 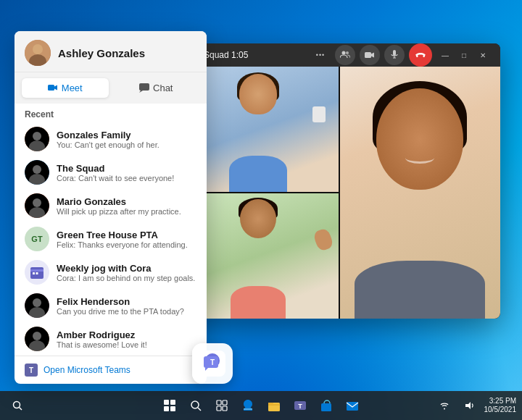 I want to click on mic-icon, so click(x=394, y=55).